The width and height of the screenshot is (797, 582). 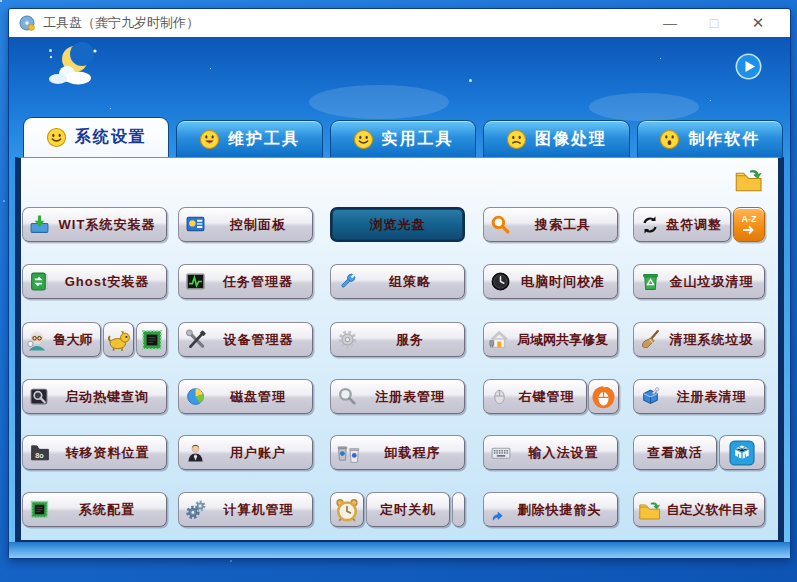 What do you see at coordinates (403, 138) in the screenshot?
I see `tab-utility-tools: 实用工具` at bounding box center [403, 138].